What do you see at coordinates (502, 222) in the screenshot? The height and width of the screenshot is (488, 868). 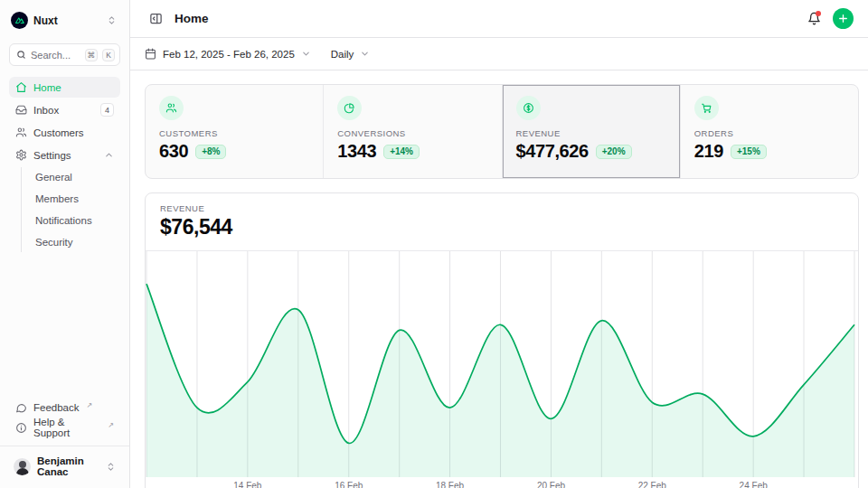 I see `chart-header: REVENUE $76,544` at bounding box center [502, 222].